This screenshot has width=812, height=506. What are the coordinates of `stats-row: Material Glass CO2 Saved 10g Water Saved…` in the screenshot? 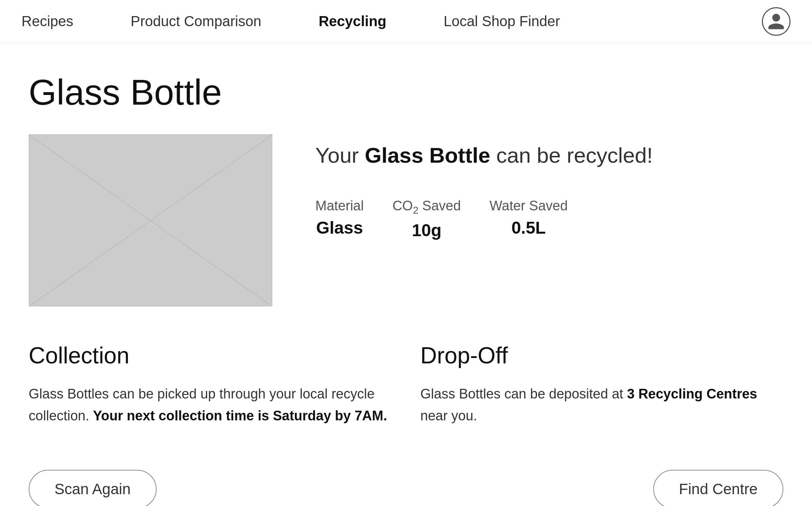 It's located at (549, 219).